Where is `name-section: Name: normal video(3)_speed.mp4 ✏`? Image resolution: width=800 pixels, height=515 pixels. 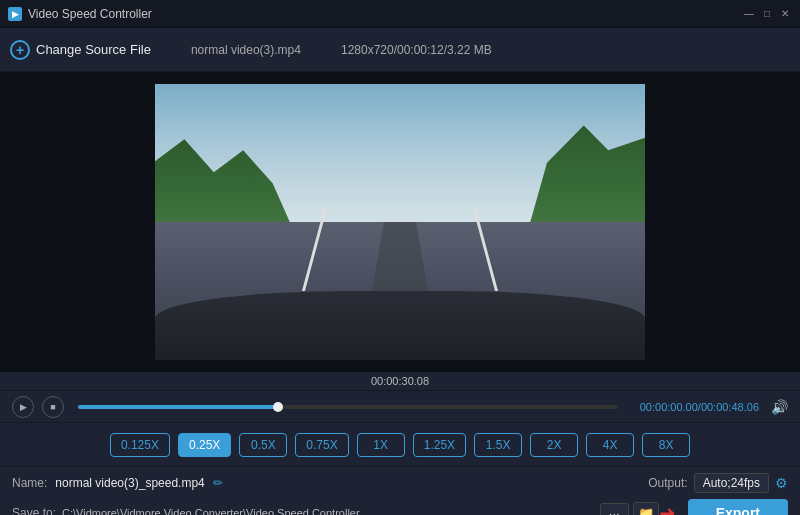 name-section: Name: normal video(3)_speed.mp4 ✏ is located at coordinates (118, 483).